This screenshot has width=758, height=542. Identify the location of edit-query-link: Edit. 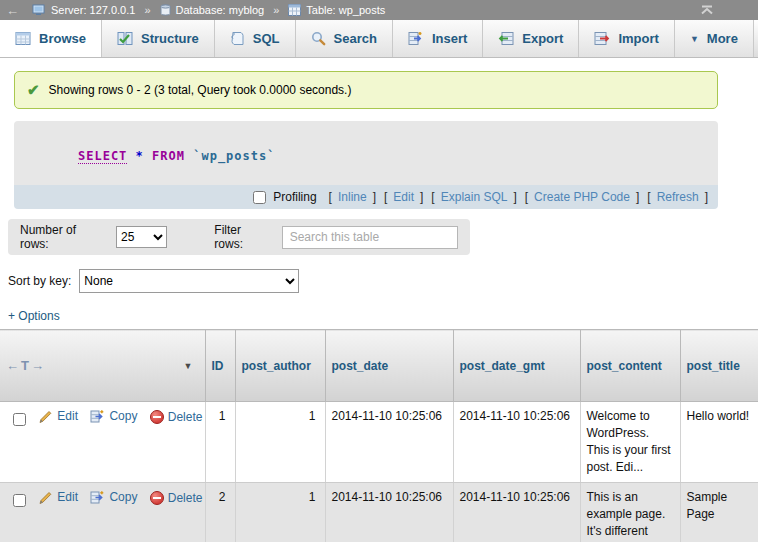
(404, 197).